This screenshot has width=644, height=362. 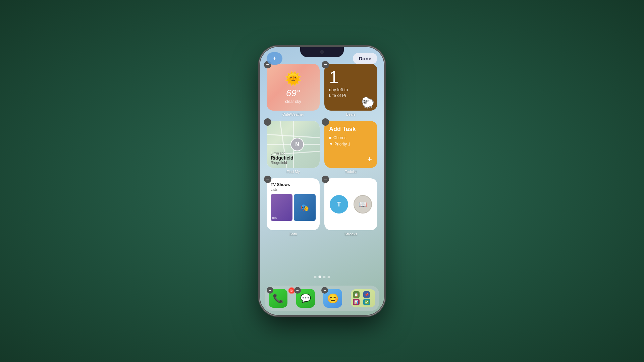 What do you see at coordinates (293, 147) in the screenshot?
I see `widget-container-findmy: − N 5 min ago Ridgefiel` at bounding box center [293, 147].